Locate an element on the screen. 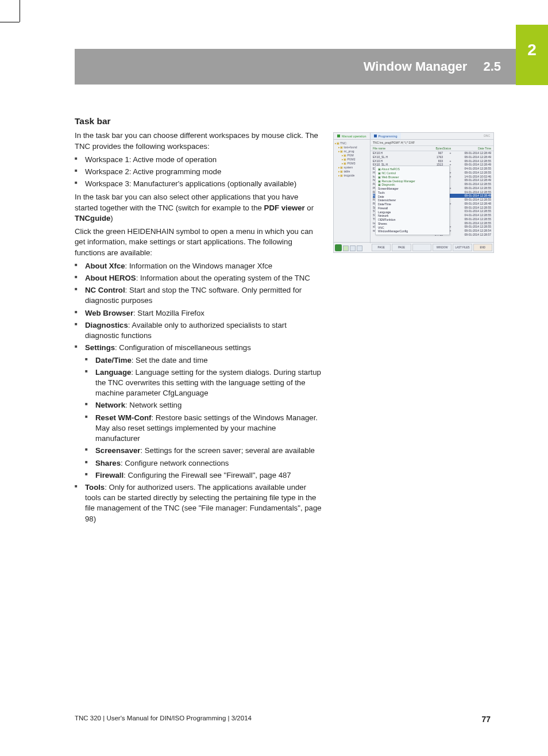 The image size is (548, 756). fn-firewall: Firewall: Configuring the Firewall see "… is located at coordinates (203, 475).